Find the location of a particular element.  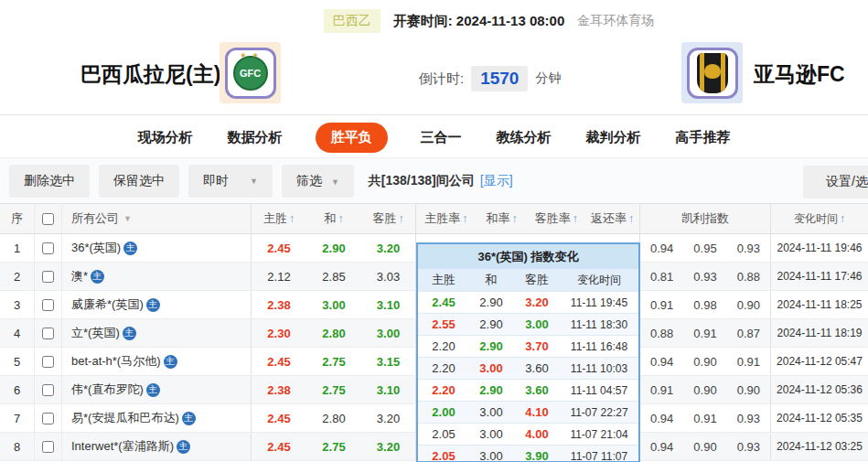

kelly-cell: 0.910.900.90 is located at coordinates (706, 390).